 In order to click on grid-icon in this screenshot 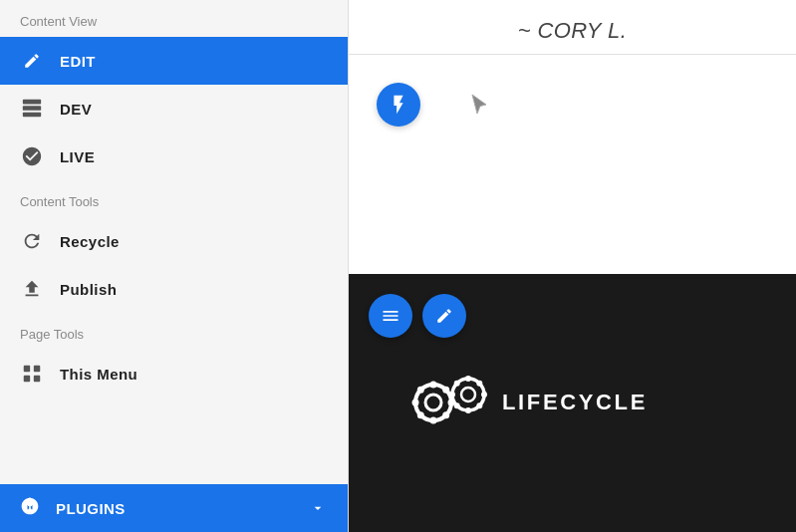, I will do `click(32, 374)`.